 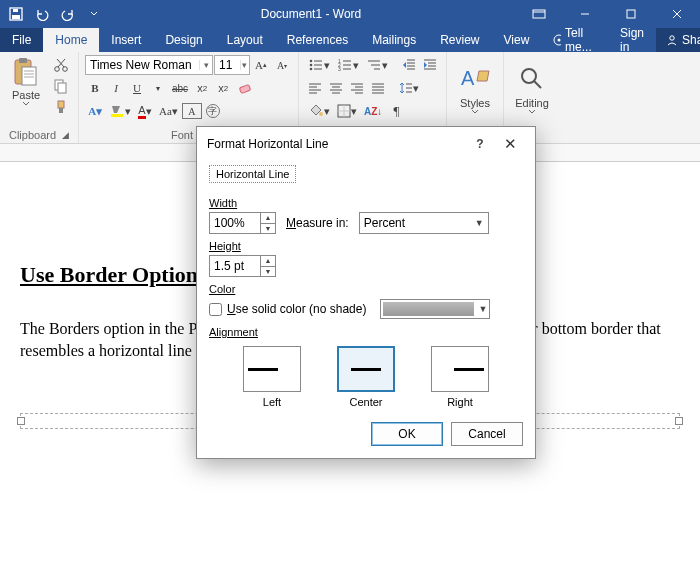 I want to click on ribbon-display-icon, so click(x=539, y=14).